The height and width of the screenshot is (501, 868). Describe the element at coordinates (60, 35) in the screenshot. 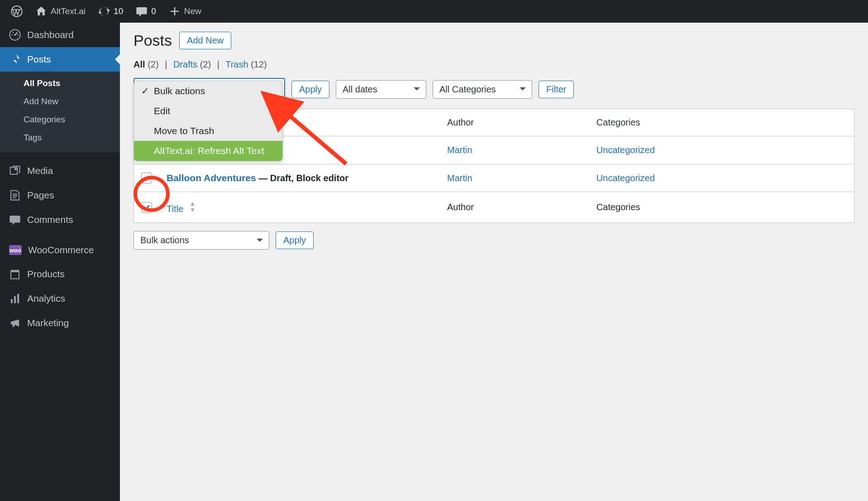

I see `menu-dashboard: Dashboard` at that location.